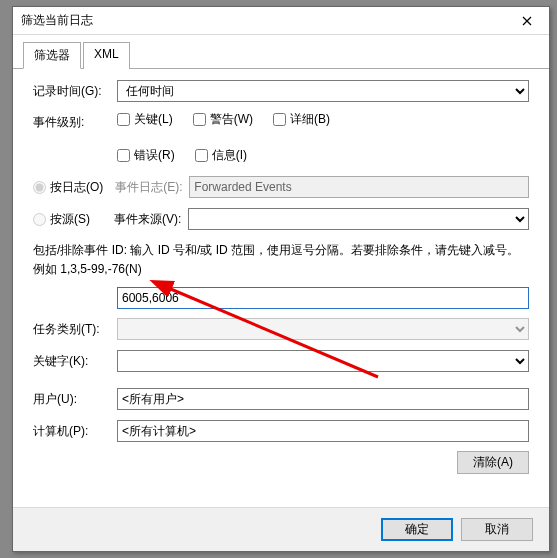 This screenshot has width=557, height=558. I want to click on logged-select: 任何时间, so click(323, 91).